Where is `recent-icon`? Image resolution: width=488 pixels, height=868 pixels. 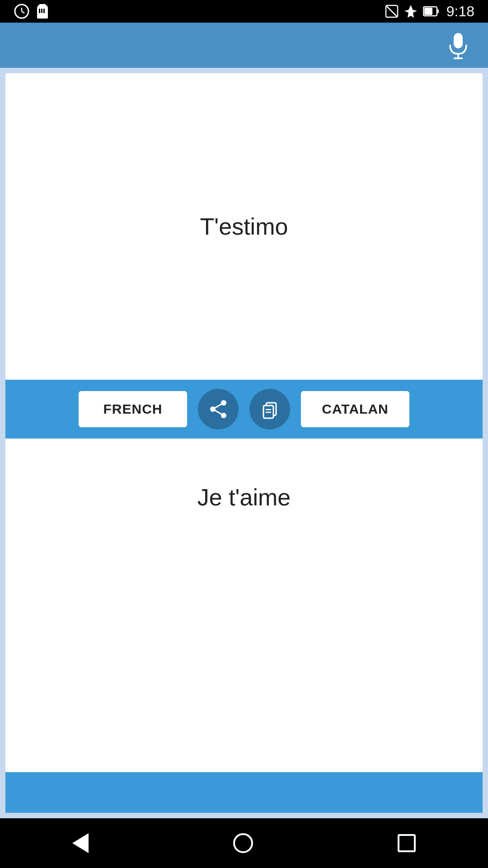 recent-icon is located at coordinates (407, 843).